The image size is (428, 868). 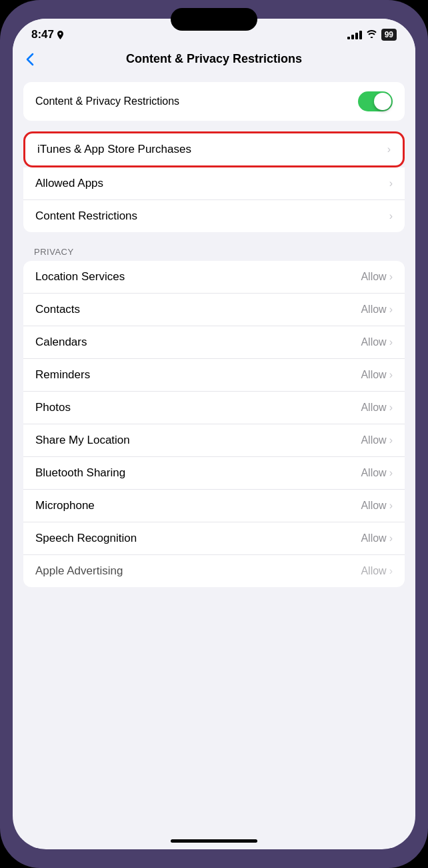 What do you see at coordinates (373, 473) in the screenshot?
I see `bluetooth-sharing-value: Allow` at bounding box center [373, 473].